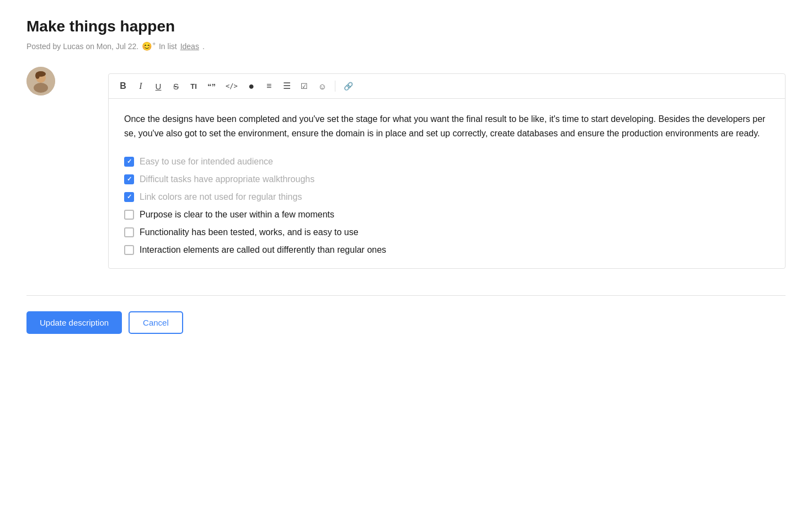 The width and height of the screenshot is (812, 521). What do you see at coordinates (204, 46) in the screenshot?
I see `period: .` at bounding box center [204, 46].